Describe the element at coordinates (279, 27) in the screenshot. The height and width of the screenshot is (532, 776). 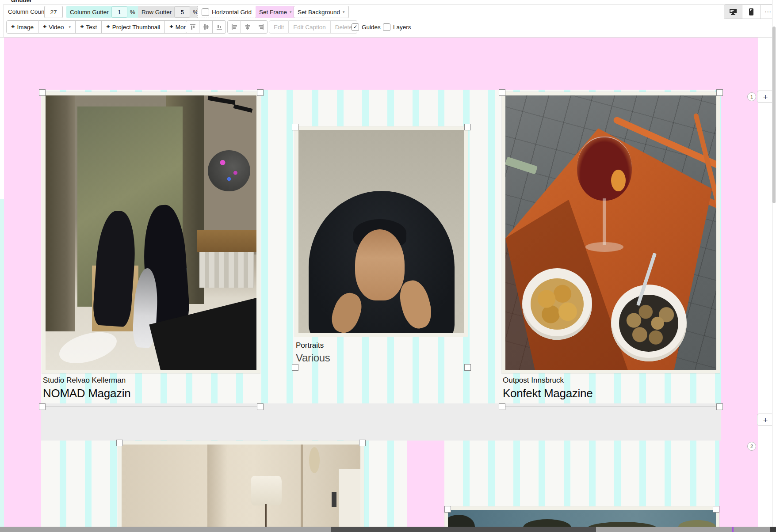
I see `edit-button: Edit` at that location.